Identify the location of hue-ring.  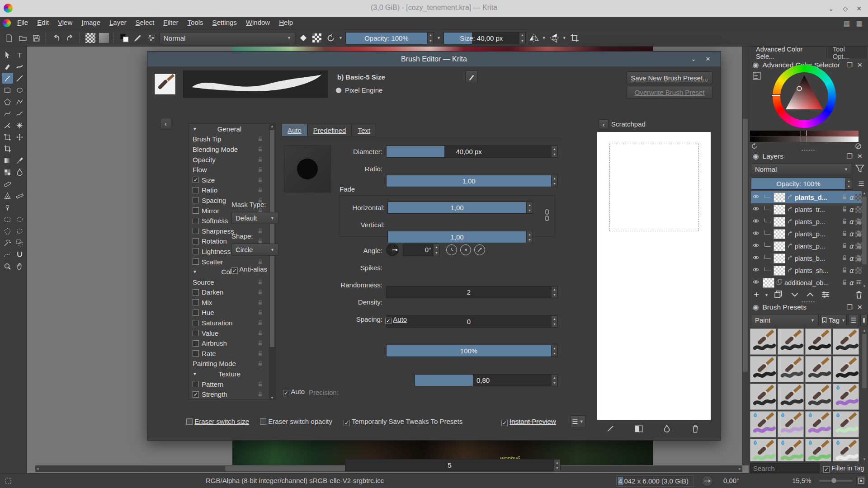
(804, 96).